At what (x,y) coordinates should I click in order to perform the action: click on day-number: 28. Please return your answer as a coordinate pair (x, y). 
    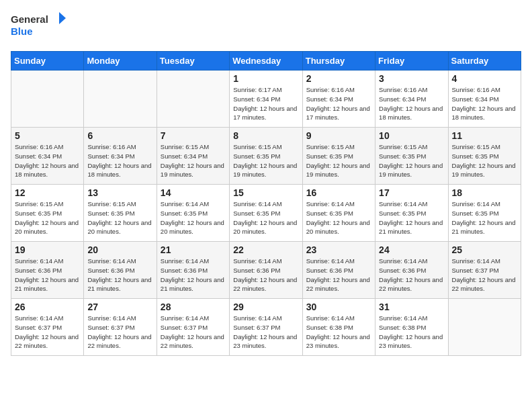
    Looking at the image, I should click on (193, 307).